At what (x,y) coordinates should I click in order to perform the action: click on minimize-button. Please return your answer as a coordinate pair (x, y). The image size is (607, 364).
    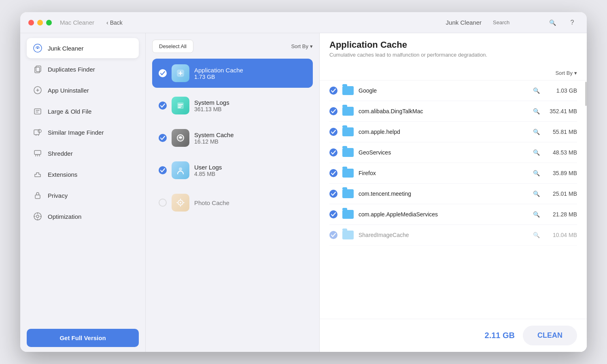
    Looking at the image, I should click on (40, 23).